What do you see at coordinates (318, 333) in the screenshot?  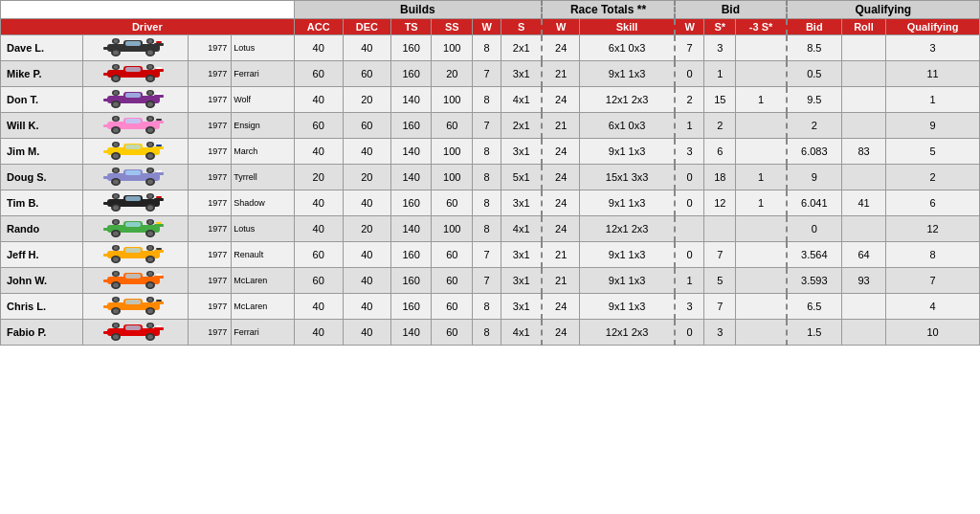 I see `acc-value: 40` at bounding box center [318, 333].